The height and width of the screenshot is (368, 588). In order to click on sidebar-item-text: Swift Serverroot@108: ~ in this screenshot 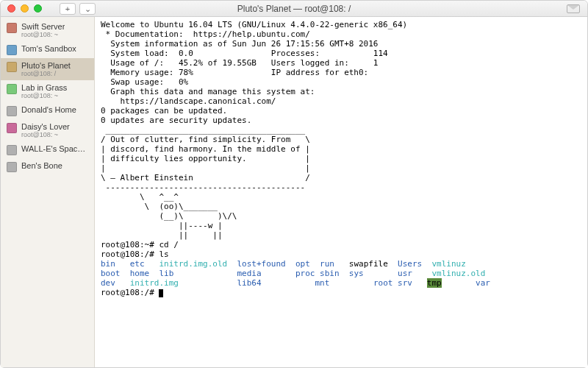, I will do `click(43, 30)`.